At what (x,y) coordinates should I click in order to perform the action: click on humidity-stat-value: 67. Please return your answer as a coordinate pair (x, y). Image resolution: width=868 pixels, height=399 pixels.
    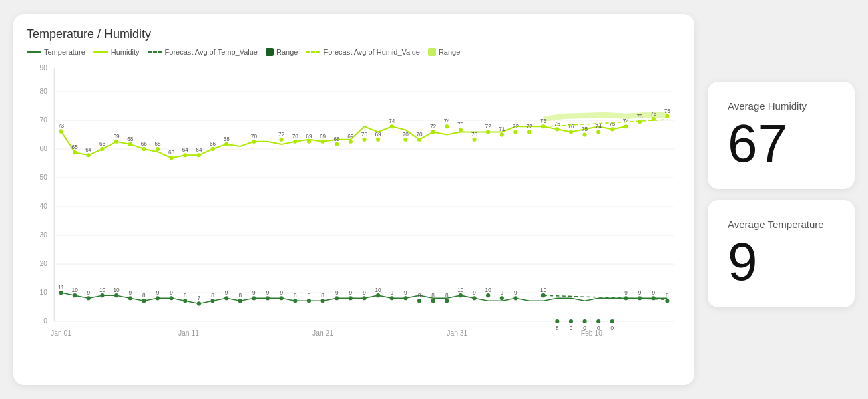
    Looking at the image, I should click on (757, 144).